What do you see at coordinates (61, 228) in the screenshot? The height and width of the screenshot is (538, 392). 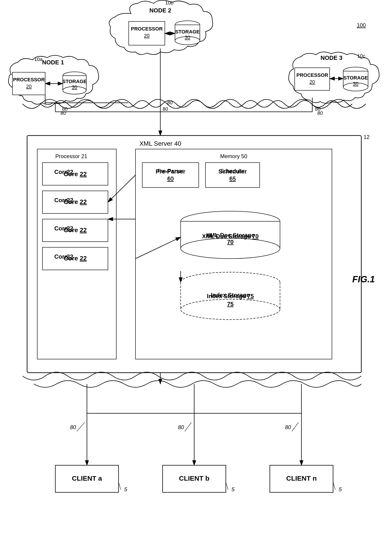 I see `core3-label: Core` at bounding box center [61, 228].